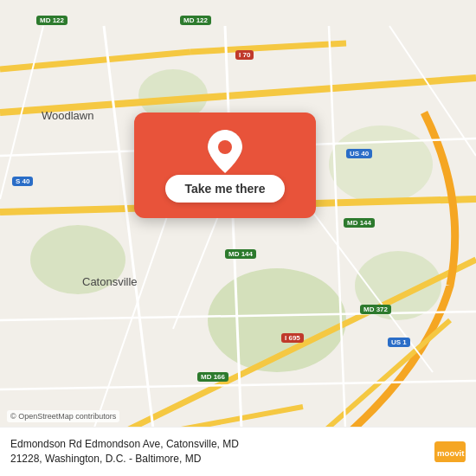 The width and height of the screenshot is (476, 476). What do you see at coordinates (225, 147) in the screenshot?
I see `map-pin` at bounding box center [225, 147].